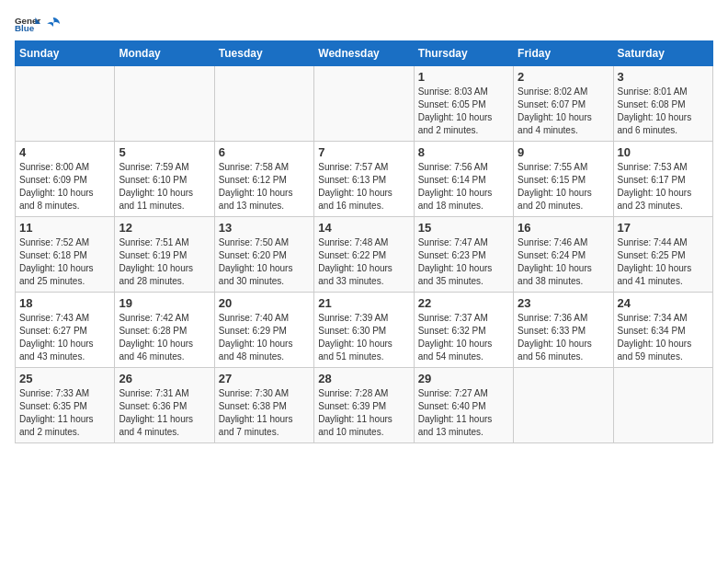 Image resolution: width=728 pixels, height=563 pixels. Describe the element at coordinates (265, 338) in the screenshot. I see `day-info: Sunrise: 7:40 AM Sunset: 6:29 PM Dayligh…` at that location.